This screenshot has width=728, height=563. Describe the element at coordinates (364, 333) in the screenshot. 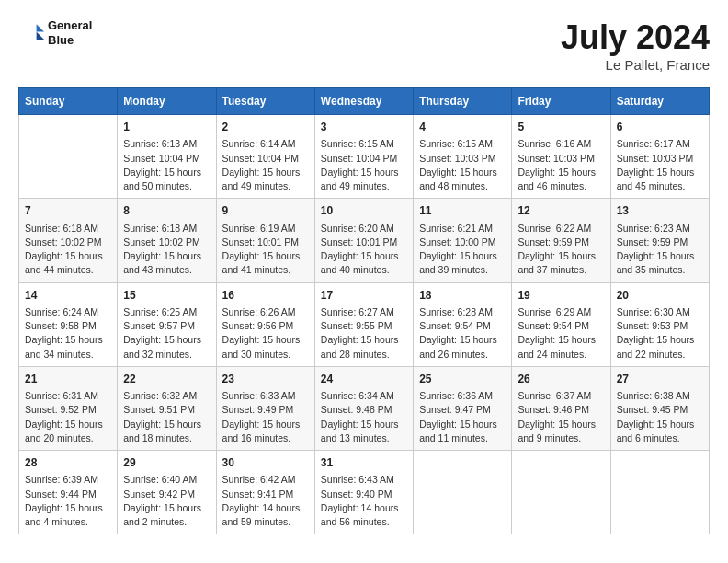

I see `cell-content: Sunrise: 6:27 AMSunset: 9:55 PMDaylight:…` at that location.